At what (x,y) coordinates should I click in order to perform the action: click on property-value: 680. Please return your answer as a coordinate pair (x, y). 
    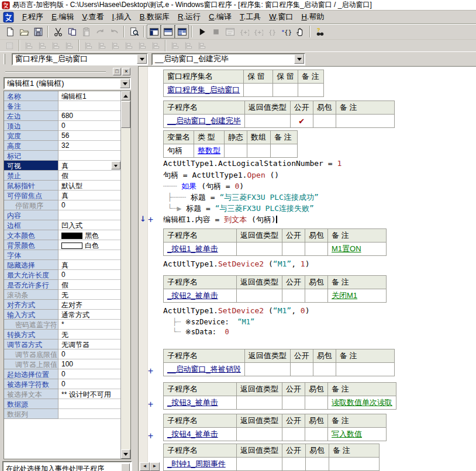
    Looking at the image, I should click on (90, 116).